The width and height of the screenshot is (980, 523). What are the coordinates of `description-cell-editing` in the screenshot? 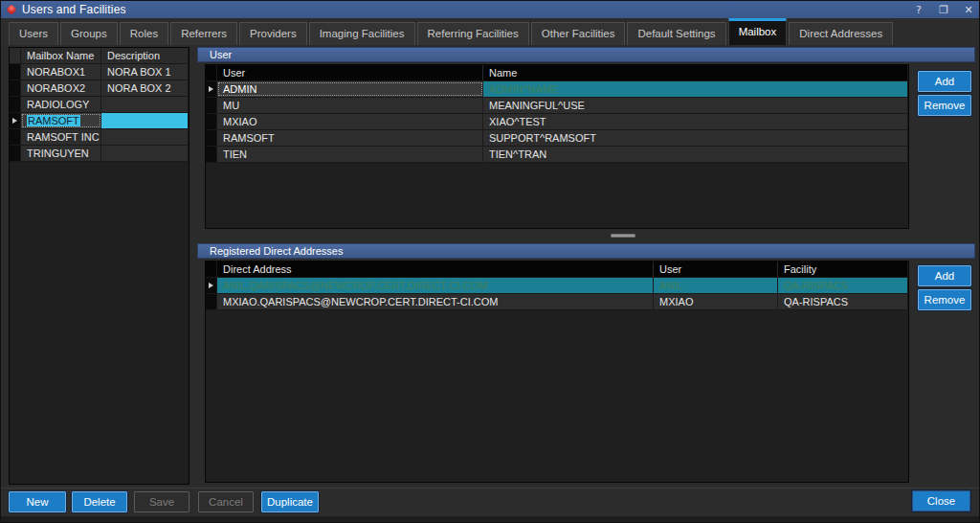 It's located at (145, 121).